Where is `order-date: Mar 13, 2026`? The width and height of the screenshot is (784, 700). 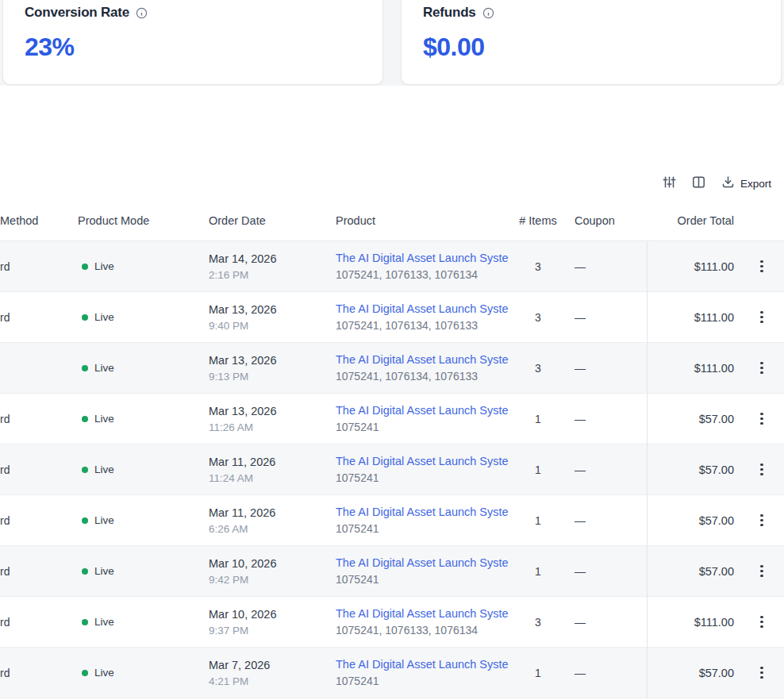 order-date: Mar 13, 2026 is located at coordinates (243, 411).